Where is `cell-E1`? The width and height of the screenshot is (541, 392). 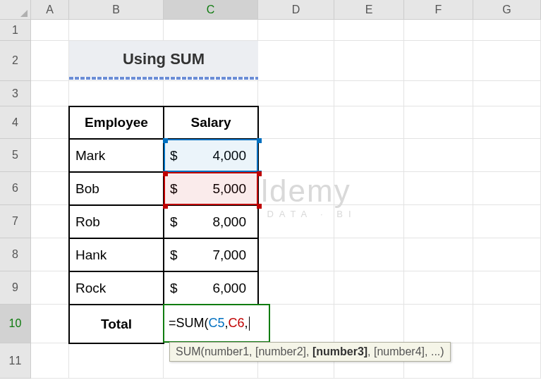
cell-E1 is located at coordinates (370, 30).